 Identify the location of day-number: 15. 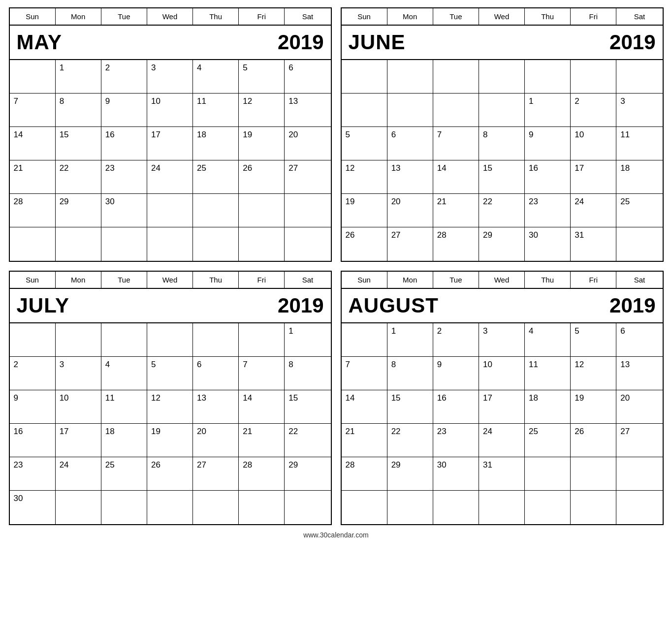
(502, 168).